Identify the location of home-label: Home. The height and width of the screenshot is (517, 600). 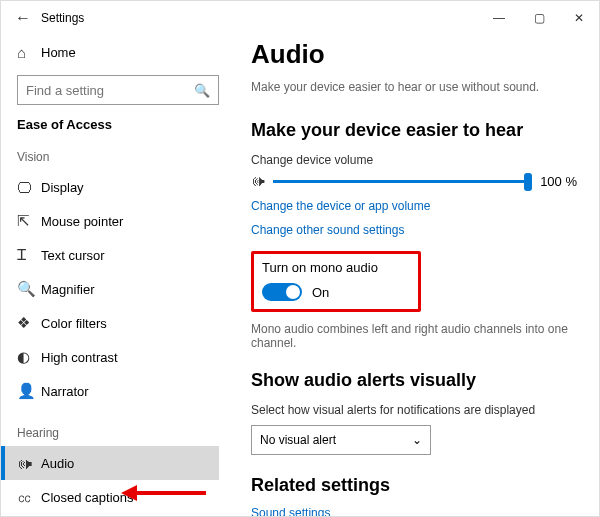
(58, 52).